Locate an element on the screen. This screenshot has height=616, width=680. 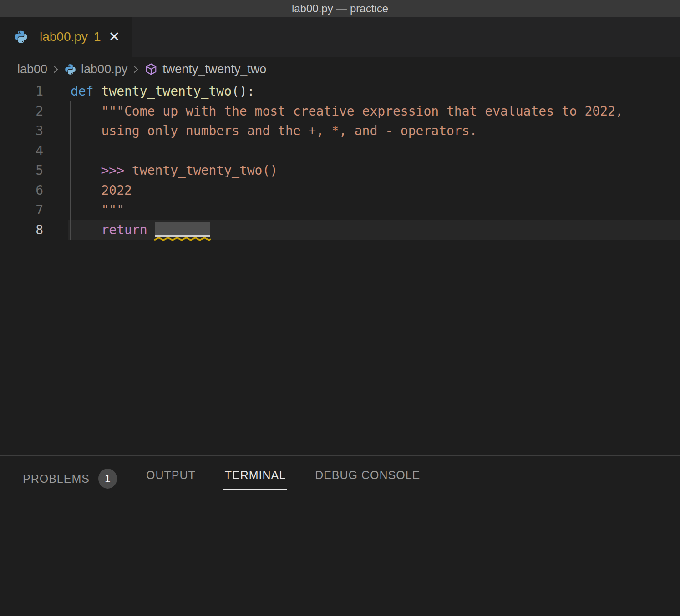
code-line-3: 3 using only numbers and the +, *, and -… is located at coordinates (340, 131).